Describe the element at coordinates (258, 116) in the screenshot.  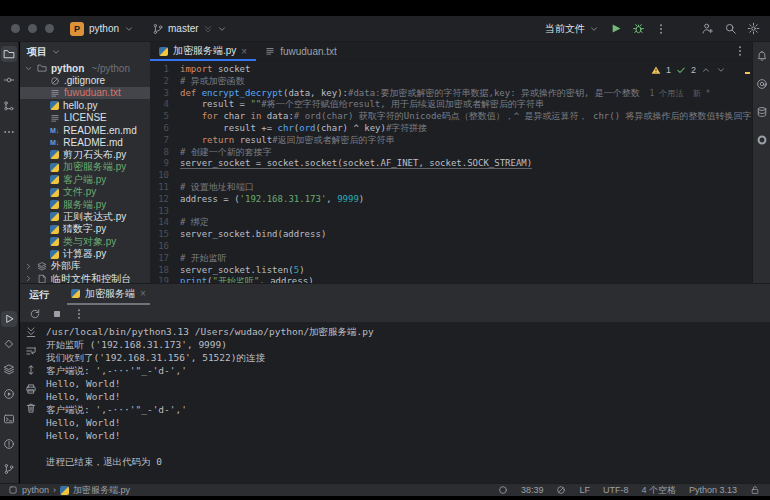
I see `code-token: in` at that location.